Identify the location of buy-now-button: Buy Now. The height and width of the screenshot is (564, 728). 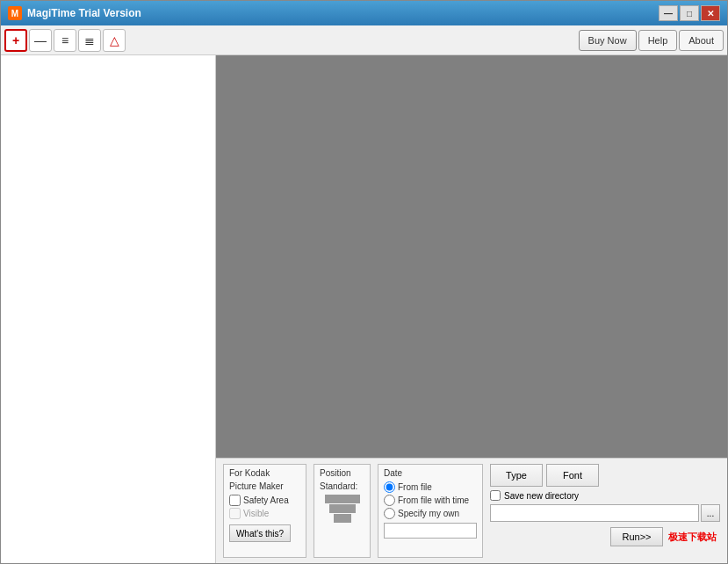
(608, 40).